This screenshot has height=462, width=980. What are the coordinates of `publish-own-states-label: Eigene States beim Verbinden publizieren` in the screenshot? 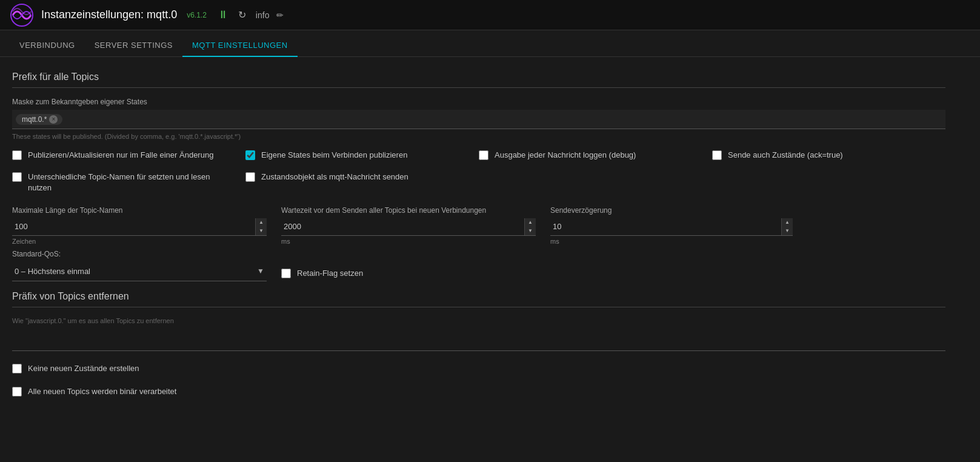 It's located at (335, 155).